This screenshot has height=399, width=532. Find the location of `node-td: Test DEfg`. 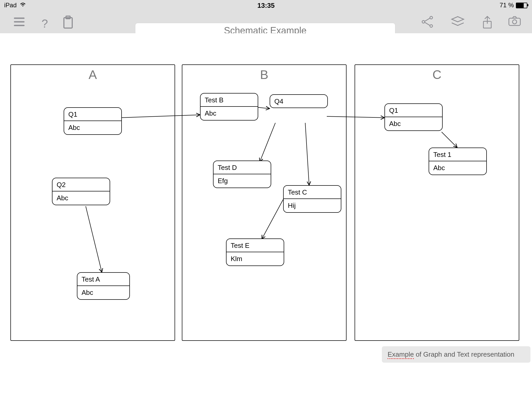

node-td: Test DEfg is located at coordinates (242, 174).